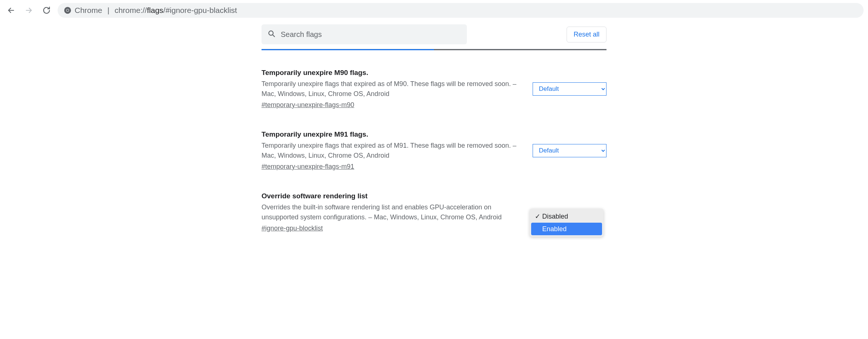 This screenshot has height=339, width=868. Describe the element at coordinates (537, 216) in the screenshot. I see `check-icon: ✓` at that location.